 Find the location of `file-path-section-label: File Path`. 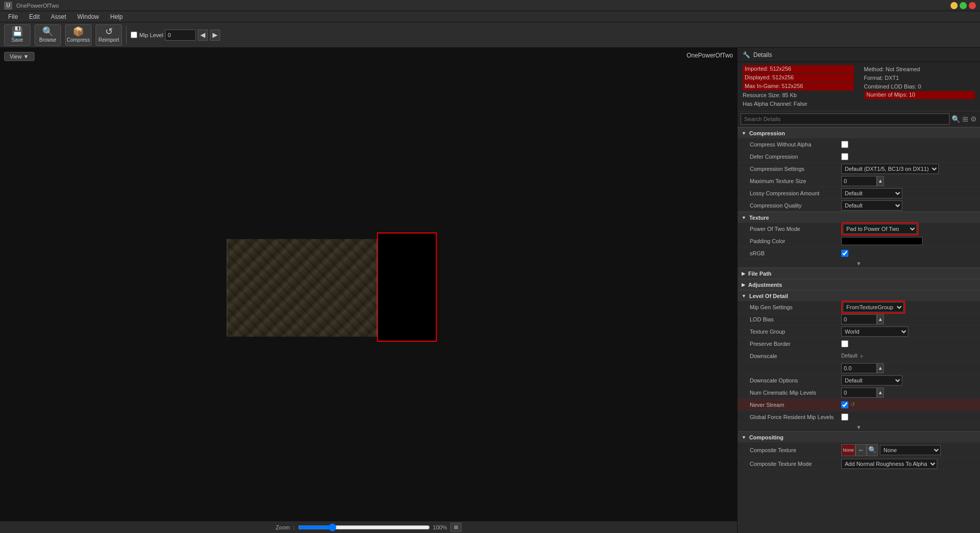

file-path-section-label: File Path is located at coordinates (760, 274).